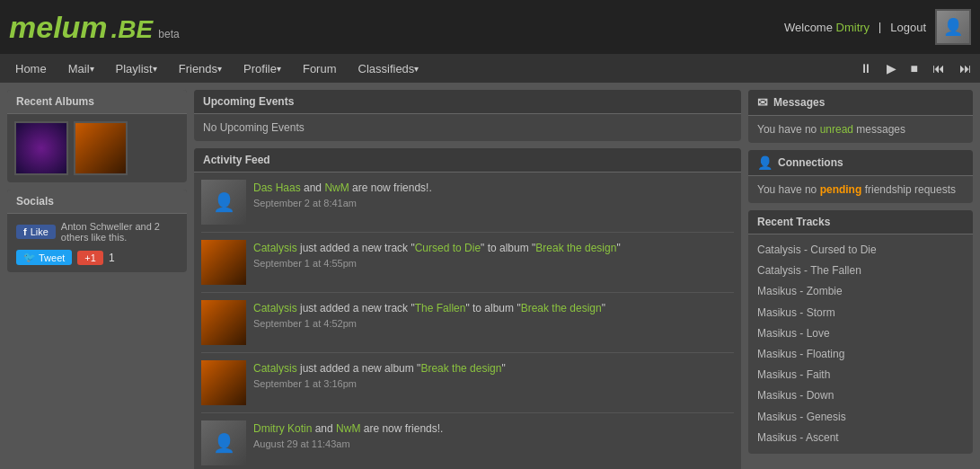 The image size is (980, 469). Describe the element at coordinates (799, 291) in the screenshot. I see `track-link: Masikus - Zombie` at that location.